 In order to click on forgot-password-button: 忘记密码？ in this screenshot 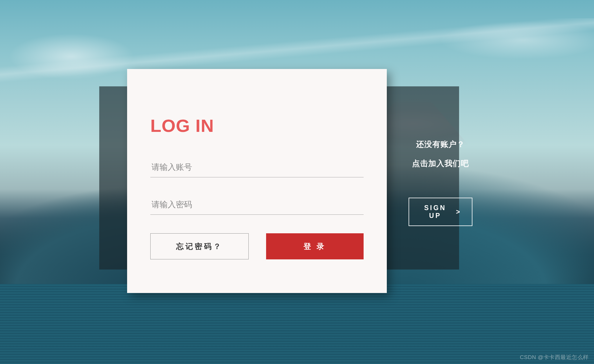, I will do `click(200, 246)`.